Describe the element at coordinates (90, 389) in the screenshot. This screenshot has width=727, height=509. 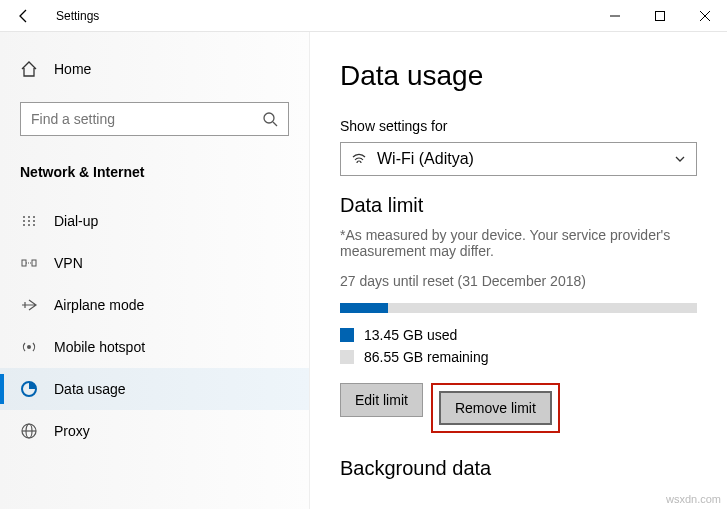
I see `sidebar-item-label: Data usage` at that location.